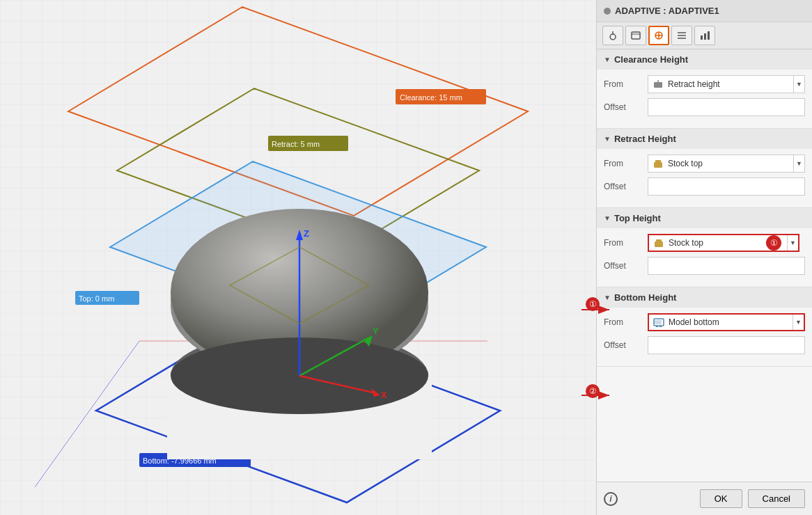 Image resolution: width=812 pixels, height=515 pixels. Describe the element at coordinates (793, 243) in the screenshot. I see `top-from-arrow: ▼` at that location.